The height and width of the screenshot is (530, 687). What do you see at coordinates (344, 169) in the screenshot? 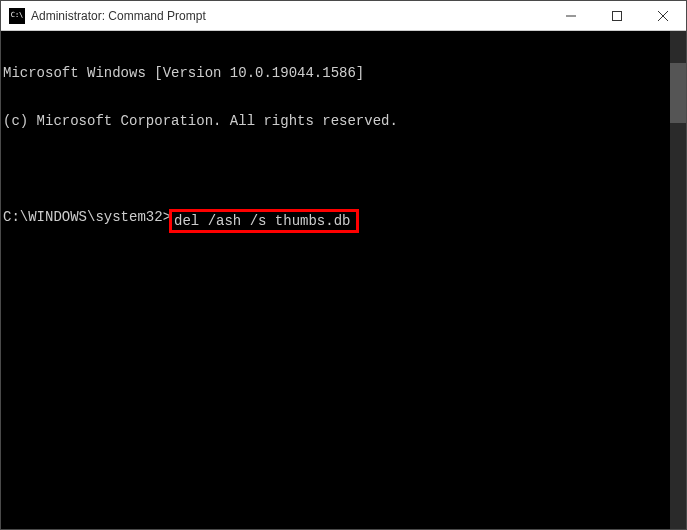
I see `blank-line` at bounding box center [344, 169].